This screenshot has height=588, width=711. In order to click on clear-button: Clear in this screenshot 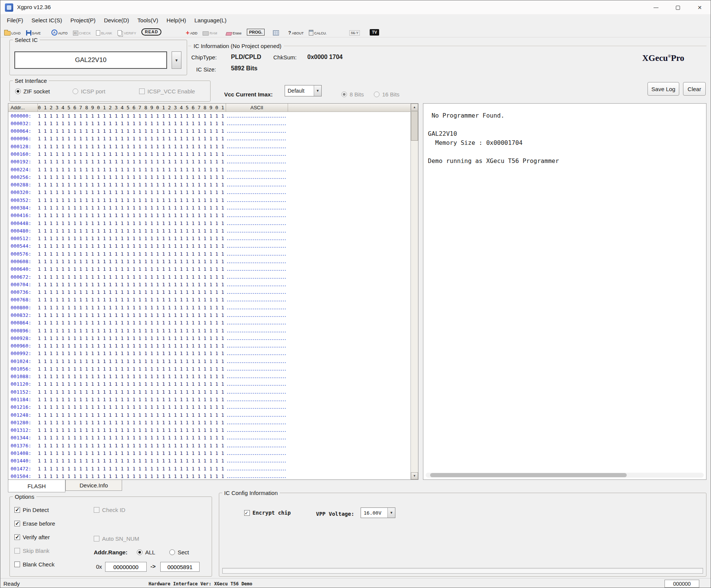, I will do `click(694, 89)`.